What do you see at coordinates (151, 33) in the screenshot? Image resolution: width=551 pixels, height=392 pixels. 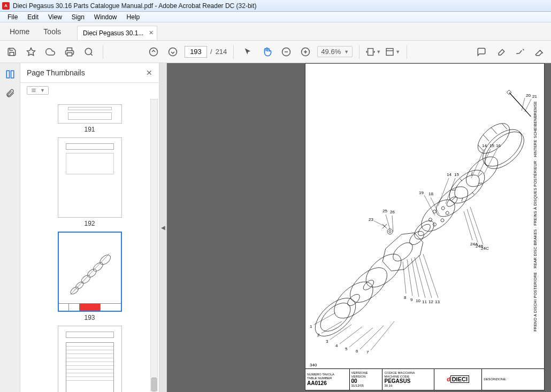 I see `close-tab-icon: ✕` at bounding box center [151, 33].